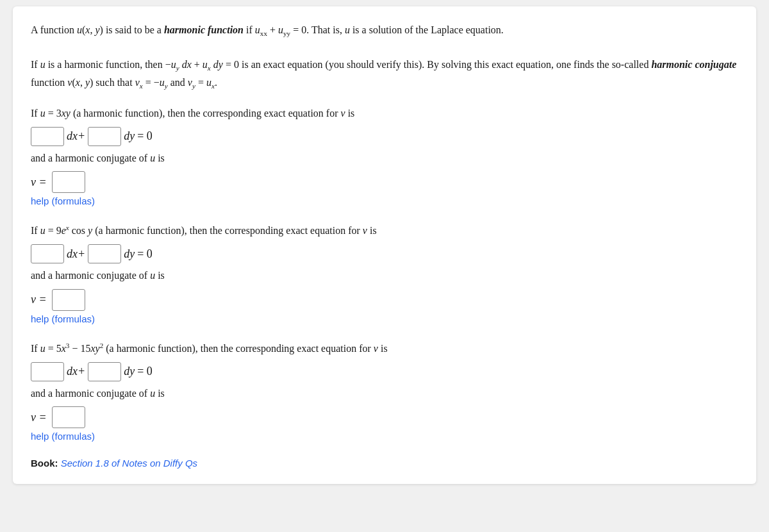 This screenshot has width=769, height=532. What do you see at coordinates (63, 201) in the screenshot?
I see `section1-help-link: help (formulas)` at bounding box center [63, 201].